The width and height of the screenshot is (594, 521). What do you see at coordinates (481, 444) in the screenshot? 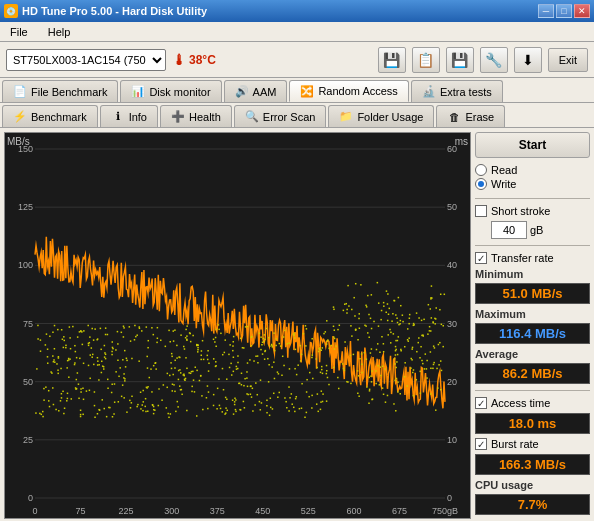
I see `burst-rate-checkbox` at bounding box center [481, 444].